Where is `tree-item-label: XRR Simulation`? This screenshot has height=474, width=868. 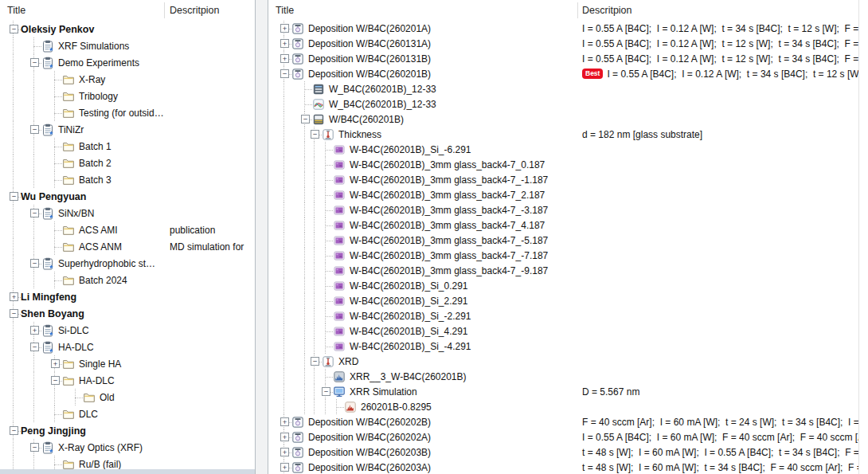 tree-item-label: XRR Simulation is located at coordinates (384, 392).